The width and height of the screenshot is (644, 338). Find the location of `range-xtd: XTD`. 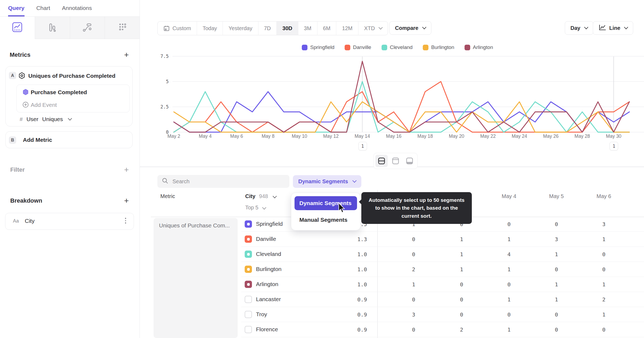

range-xtd: XTD is located at coordinates (373, 28).